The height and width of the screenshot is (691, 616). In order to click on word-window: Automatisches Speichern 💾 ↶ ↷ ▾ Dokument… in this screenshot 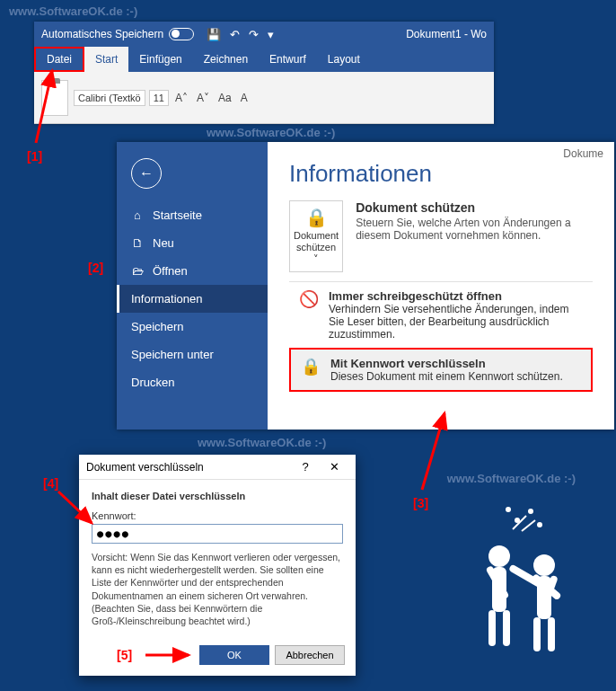, I will do `click(264, 73)`.